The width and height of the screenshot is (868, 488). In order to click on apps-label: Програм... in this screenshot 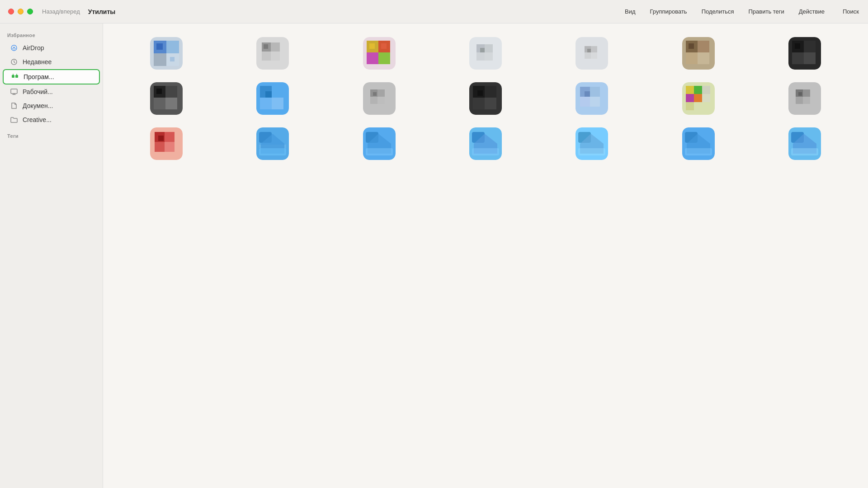, I will do `click(39, 77)`.